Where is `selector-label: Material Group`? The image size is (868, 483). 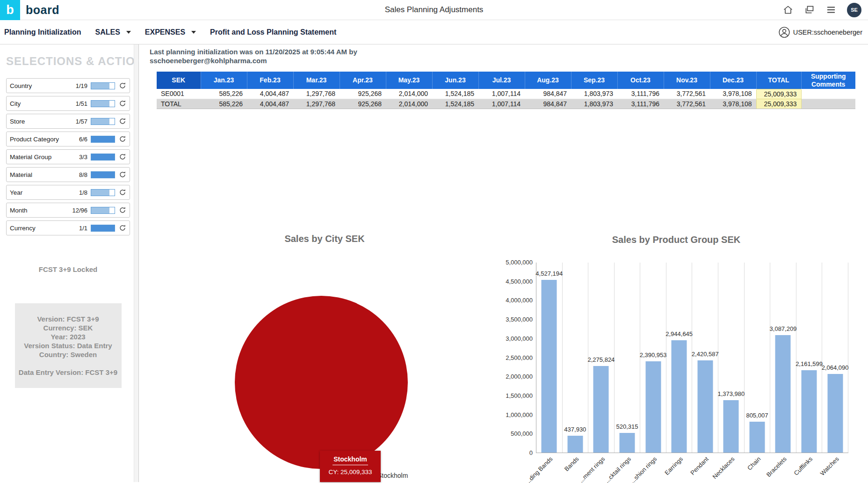 selector-label: Material Group is located at coordinates (44, 157).